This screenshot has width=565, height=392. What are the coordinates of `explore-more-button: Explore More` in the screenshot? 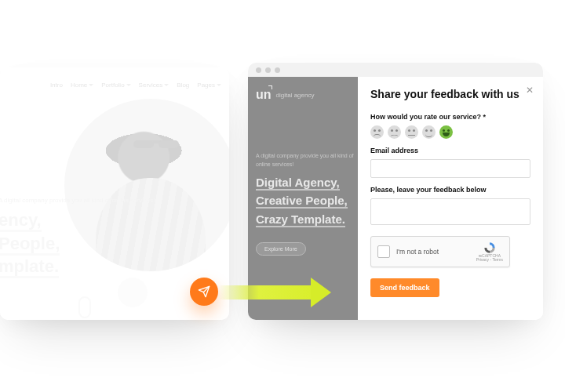 It's located at (281, 249).